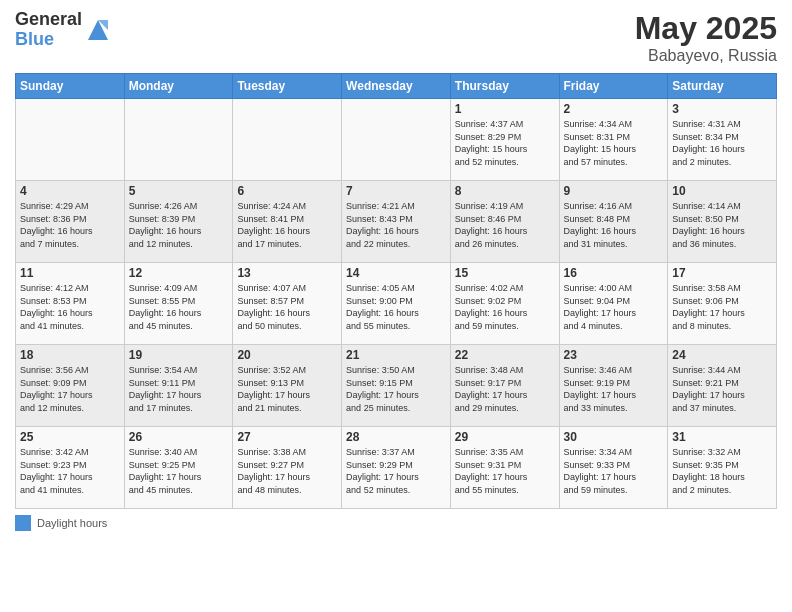 The width and height of the screenshot is (792, 612). Describe the element at coordinates (178, 468) in the screenshot. I see `day-cell-26: 26Sunrise: 3:40 AM Sunset: 9:25 PM Dayli…` at that location.